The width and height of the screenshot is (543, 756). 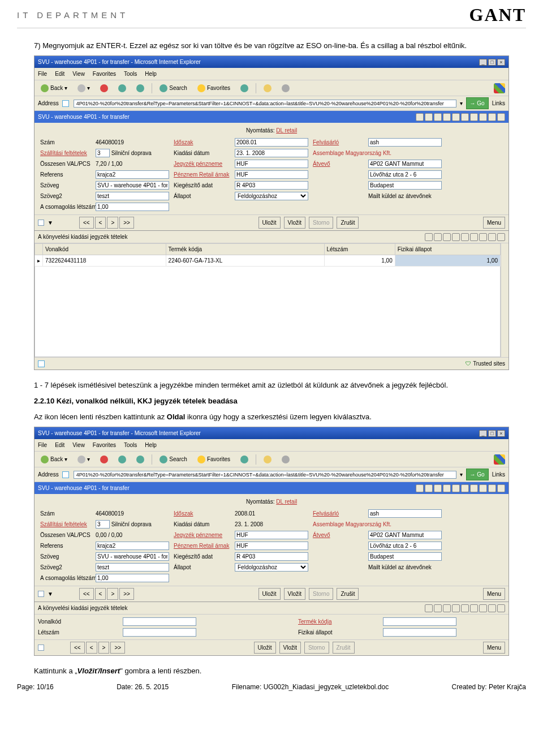 What do you see at coordinates (477, 103) in the screenshot?
I see `go-button: → Go` at bounding box center [477, 103].